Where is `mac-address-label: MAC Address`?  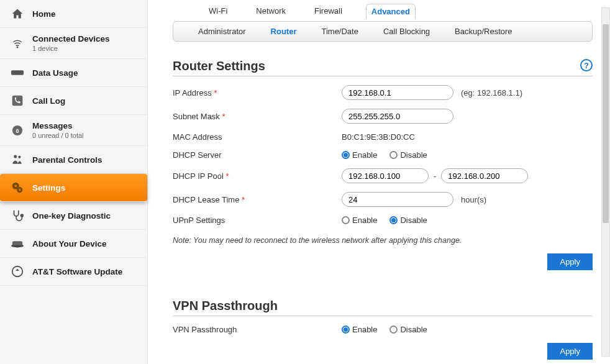 mac-address-label: MAC Address is located at coordinates (257, 137).